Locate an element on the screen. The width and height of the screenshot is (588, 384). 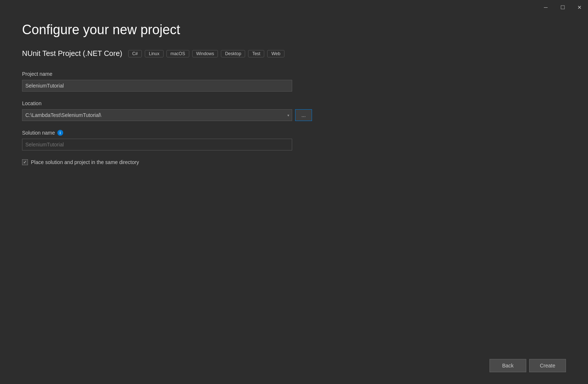
solution-name-label: Solution name i is located at coordinates (294, 133).